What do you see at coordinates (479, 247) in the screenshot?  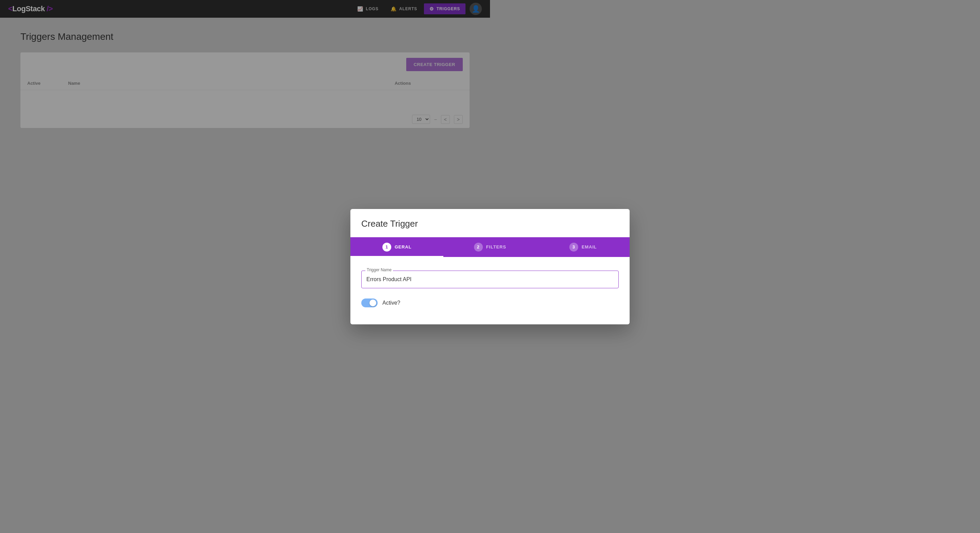 I see `tab-filters-number: 2` at bounding box center [479, 247].